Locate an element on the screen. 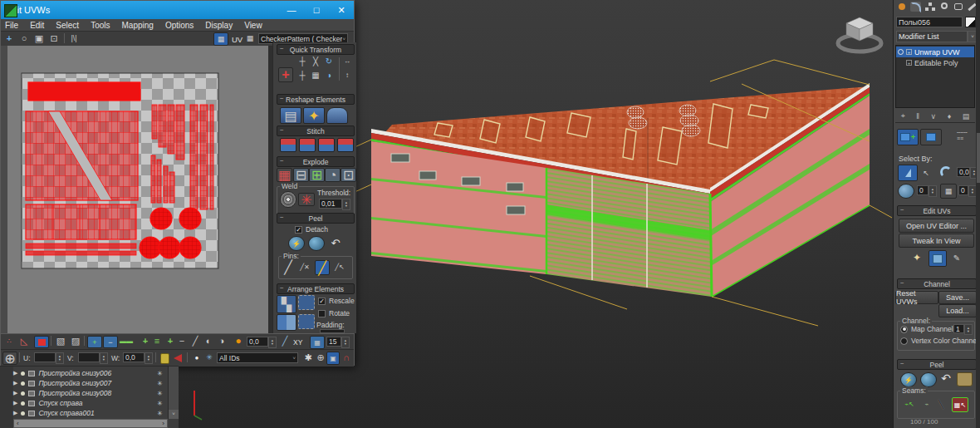 The height and width of the screenshot is (428, 980). list-item: ▶ Спуск справа001 ✳ is located at coordinates (90, 413).